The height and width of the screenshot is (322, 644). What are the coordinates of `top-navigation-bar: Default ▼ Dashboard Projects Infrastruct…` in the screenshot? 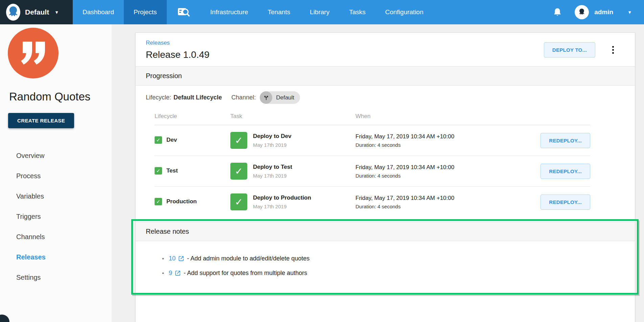 It's located at (322, 12).